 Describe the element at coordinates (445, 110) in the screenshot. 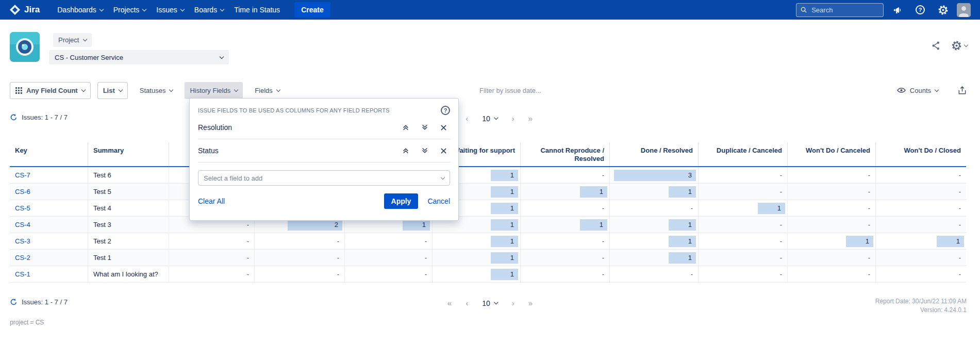

I see `popup-help-icon: ?` at that location.